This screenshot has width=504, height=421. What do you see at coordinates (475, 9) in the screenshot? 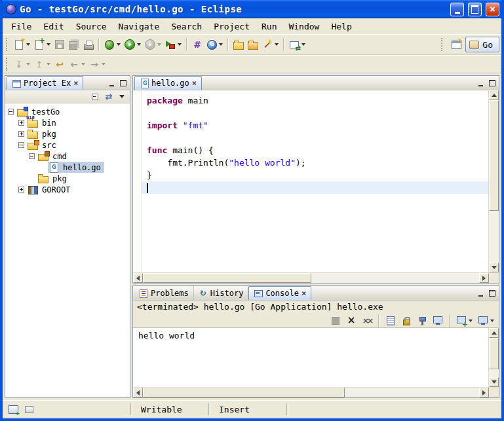
I see `maximize-window-icon` at bounding box center [475, 9].